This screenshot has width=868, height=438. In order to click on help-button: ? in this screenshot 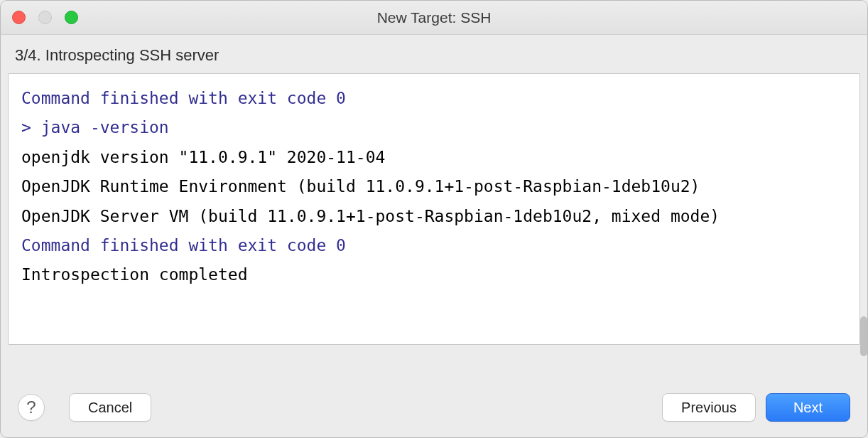, I will do `click(31, 407)`.